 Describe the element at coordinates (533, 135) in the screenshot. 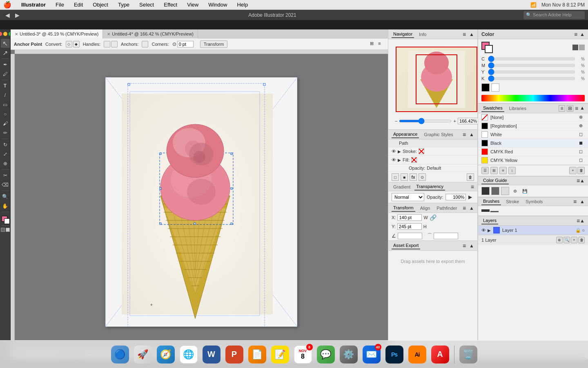

I see `swatch-white: White ◻` at that location.